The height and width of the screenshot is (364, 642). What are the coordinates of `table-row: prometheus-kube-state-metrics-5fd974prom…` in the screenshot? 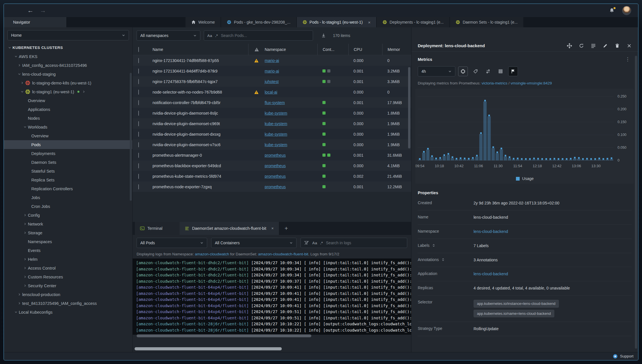 It's located at (272, 176).